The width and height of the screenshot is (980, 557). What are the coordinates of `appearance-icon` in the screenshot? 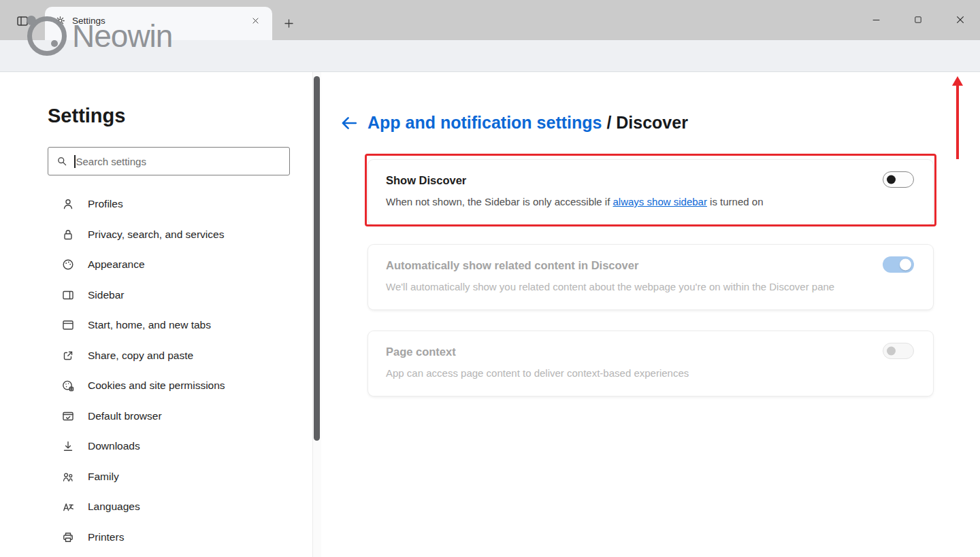 It's located at (68, 265).